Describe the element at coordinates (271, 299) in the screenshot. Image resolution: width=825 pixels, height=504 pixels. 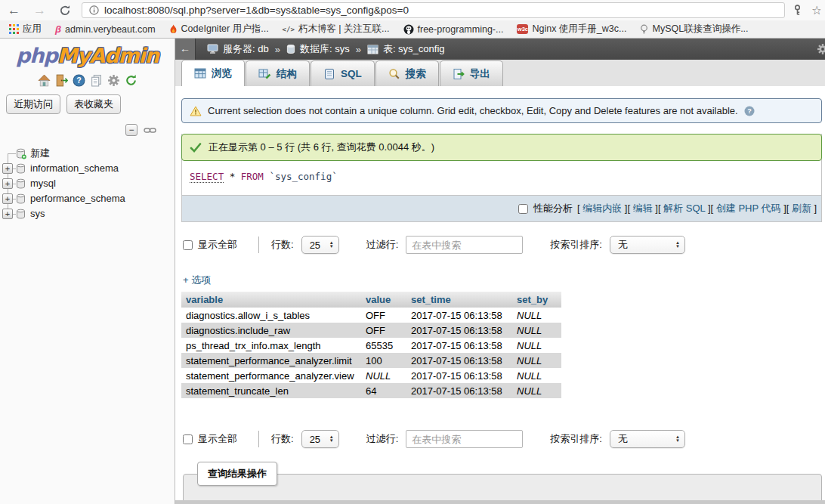
I see `column-header-variable: variable` at that location.